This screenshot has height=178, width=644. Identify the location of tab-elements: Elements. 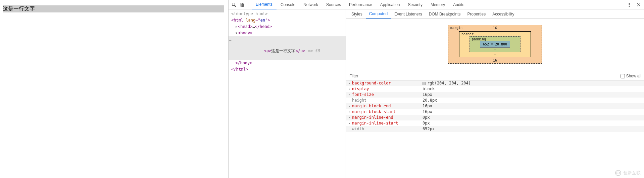
(264, 5).